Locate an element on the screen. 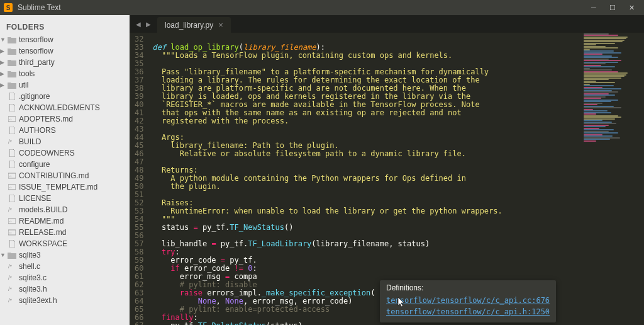 Image resolution: width=644 pixels, height=325 pixels. window-minimize-button: ─ is located at coordinates (594, 8).